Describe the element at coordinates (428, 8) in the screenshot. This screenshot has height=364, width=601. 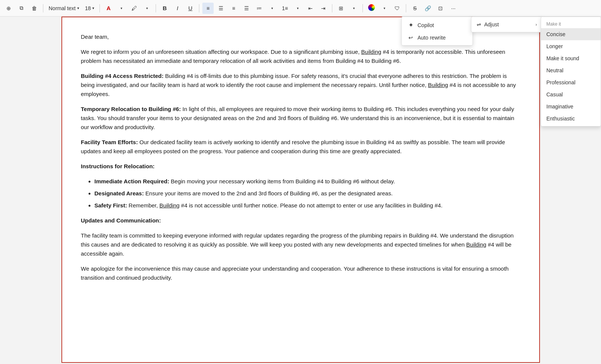
I see `link-button: 🔗` at that location.